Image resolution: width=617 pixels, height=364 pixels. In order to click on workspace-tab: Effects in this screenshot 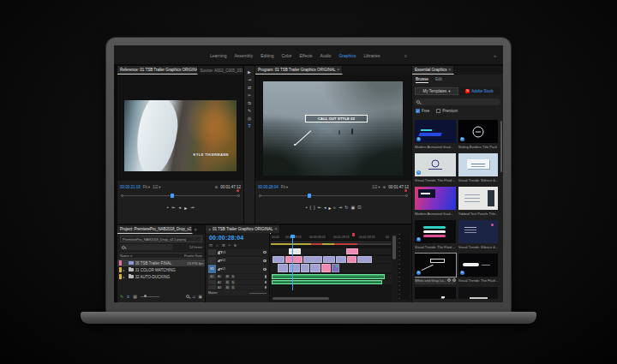, I will do `click(305, 56)`.